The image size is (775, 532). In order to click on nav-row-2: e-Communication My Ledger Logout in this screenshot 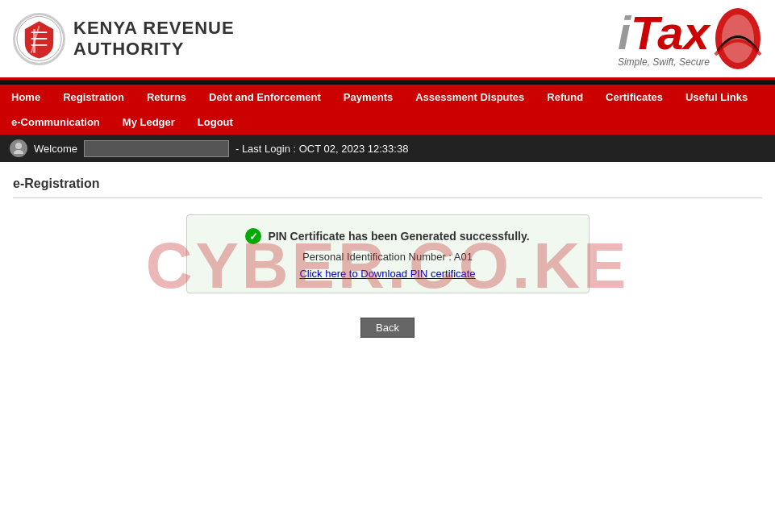, I will do `click(387, 123)`.